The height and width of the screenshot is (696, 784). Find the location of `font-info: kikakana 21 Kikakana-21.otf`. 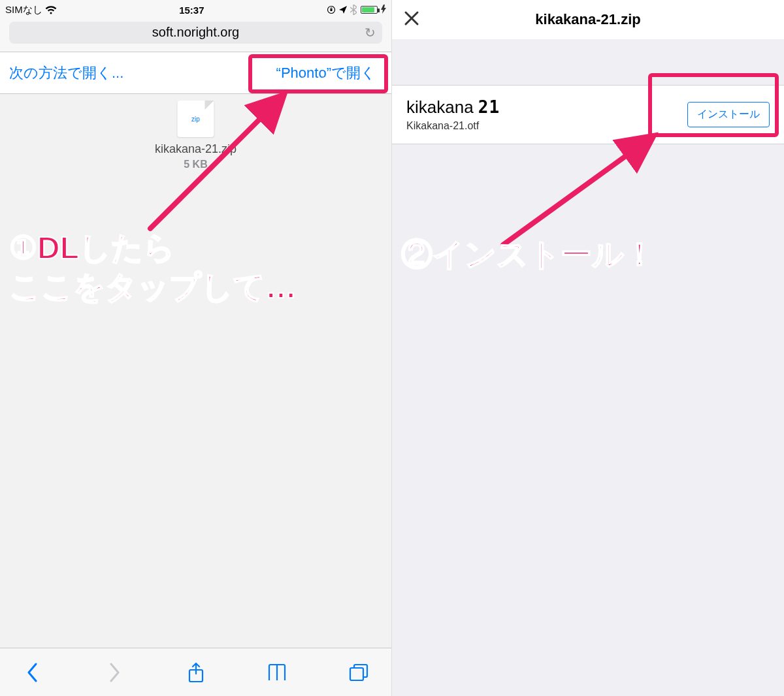

font-info: kikakana 21 Kikakana-21.otf is located at coordinates (453, 115).